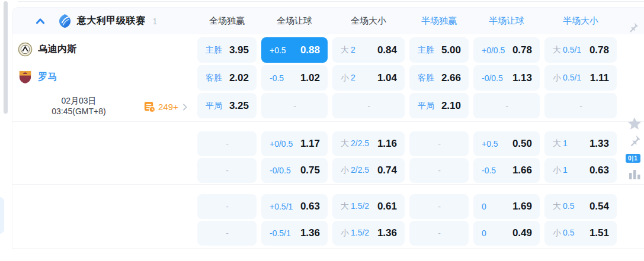 The width and height of the screenshot is (644, 261). What do you see at coordinates (581, 170) in the screenshot?
I see `odds-cell: 小10.63` at bounding box center [581, 170].